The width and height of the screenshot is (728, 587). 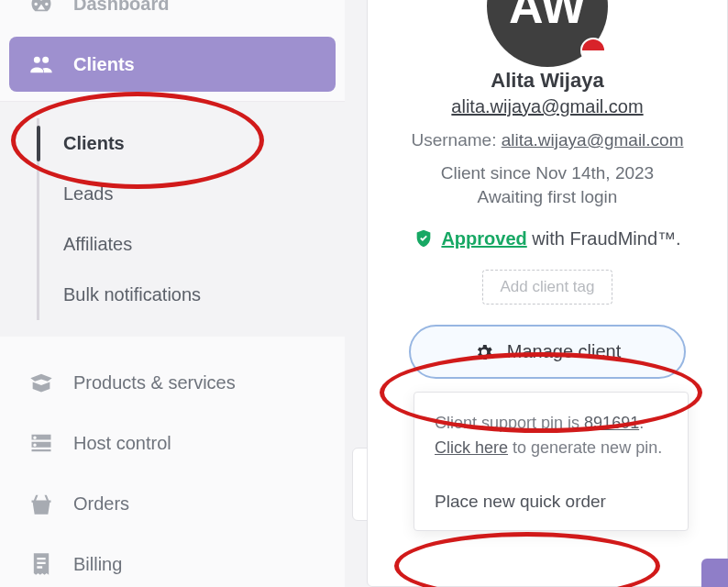 What do you see at coordinates (154, 383) in the screenshot?
I see `nav-products-label: Products & services` at bounding box center [154, 383].